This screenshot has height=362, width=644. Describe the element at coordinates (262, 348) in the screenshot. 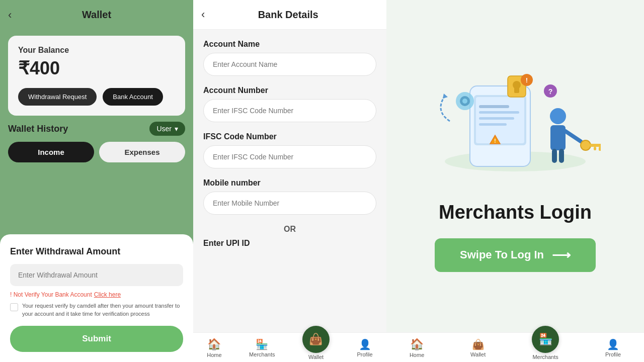

I see `nav-merchants-bank: 🏪 Merchants` at that location.